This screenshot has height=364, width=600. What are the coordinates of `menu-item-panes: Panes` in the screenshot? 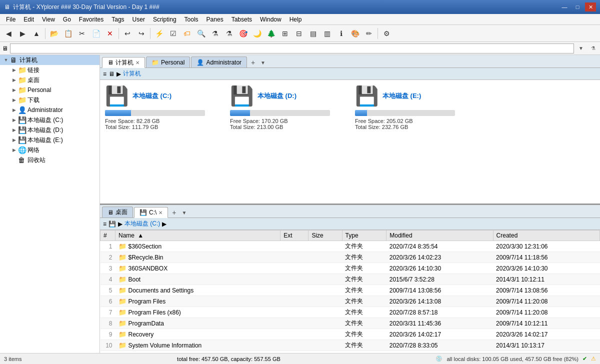 It's located at (215, 19).